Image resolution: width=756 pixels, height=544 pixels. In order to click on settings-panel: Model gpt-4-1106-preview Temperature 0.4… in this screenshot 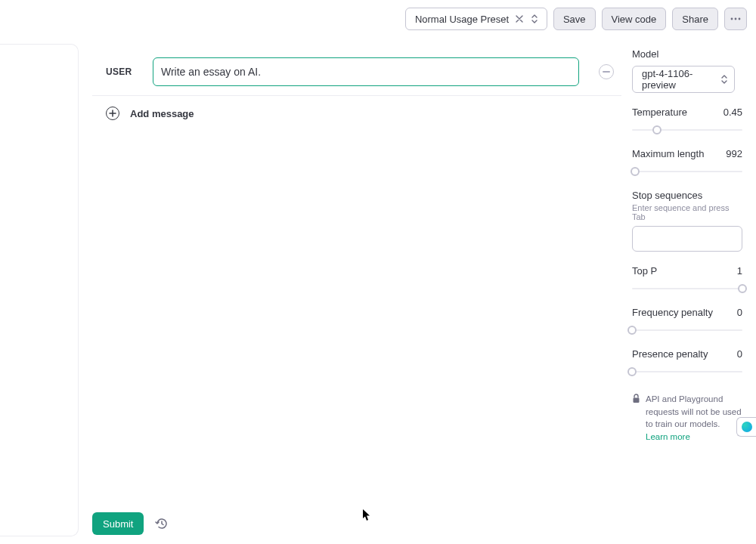, I will do `click(687, 246)`.